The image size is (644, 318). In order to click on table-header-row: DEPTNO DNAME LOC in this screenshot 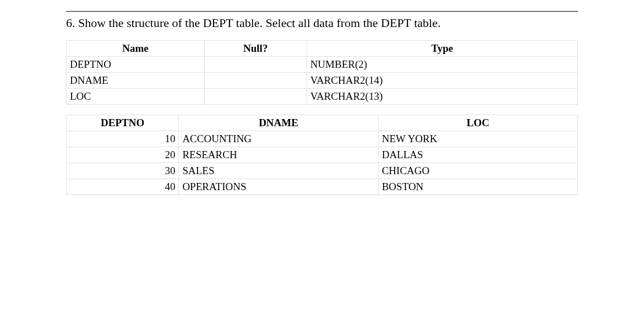, I will do `click(323, 123)`.